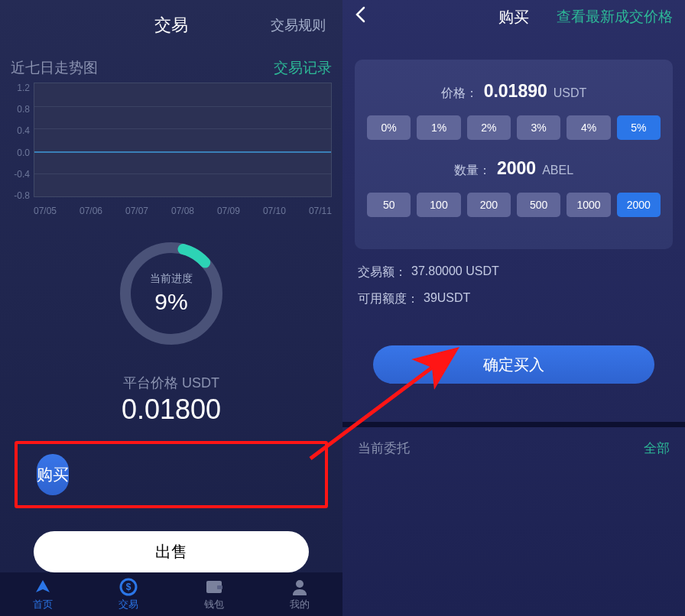  What do you see at coordinates (657, 448) in the screenshot?
I see `all-orders-link: 全部` at bounding box center [657, 448].